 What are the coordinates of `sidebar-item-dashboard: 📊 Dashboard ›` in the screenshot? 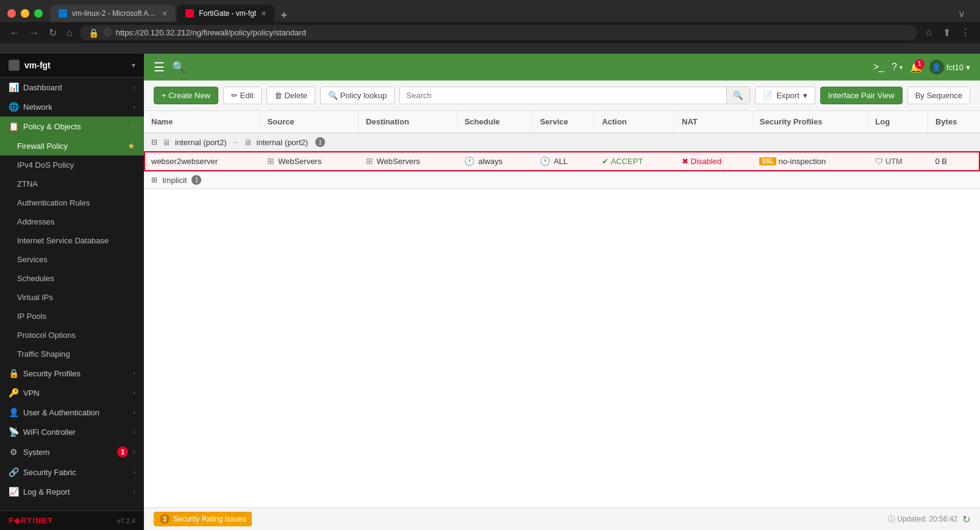 It's located at (72, 87).